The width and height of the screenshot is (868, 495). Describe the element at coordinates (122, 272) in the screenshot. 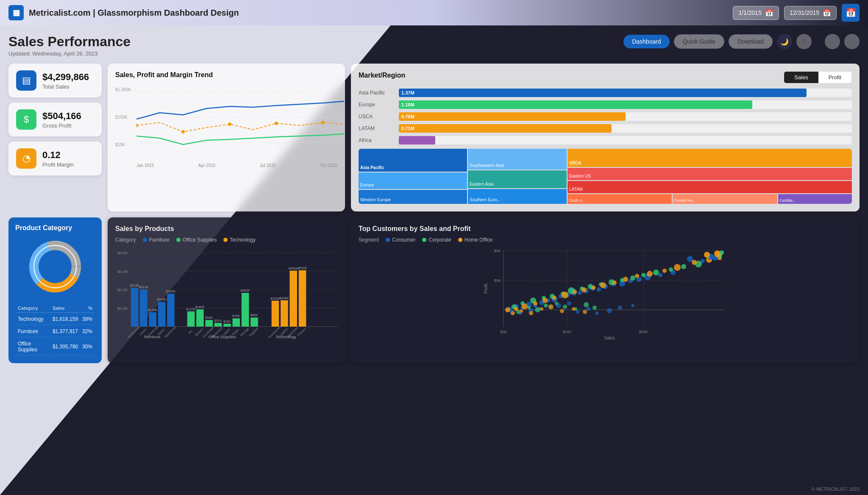

I see `svg-text: $0.4M` at that location.